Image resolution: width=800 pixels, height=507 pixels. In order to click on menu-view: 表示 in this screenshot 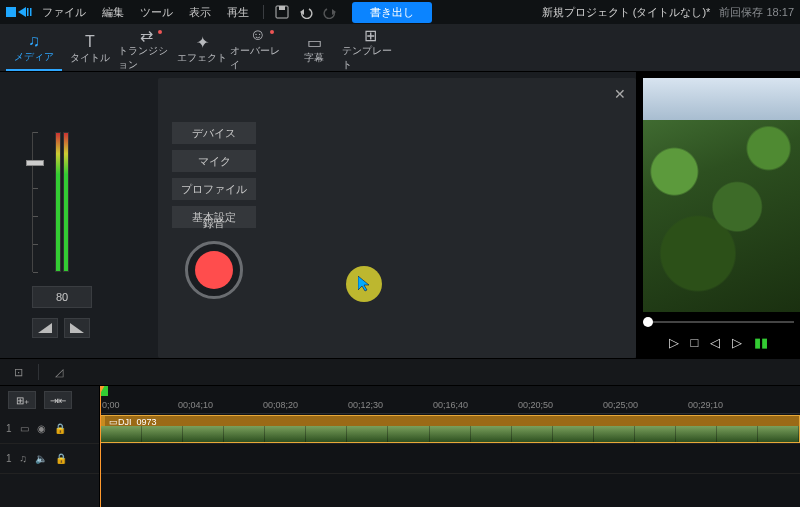, I will do `click(200, 12)`.